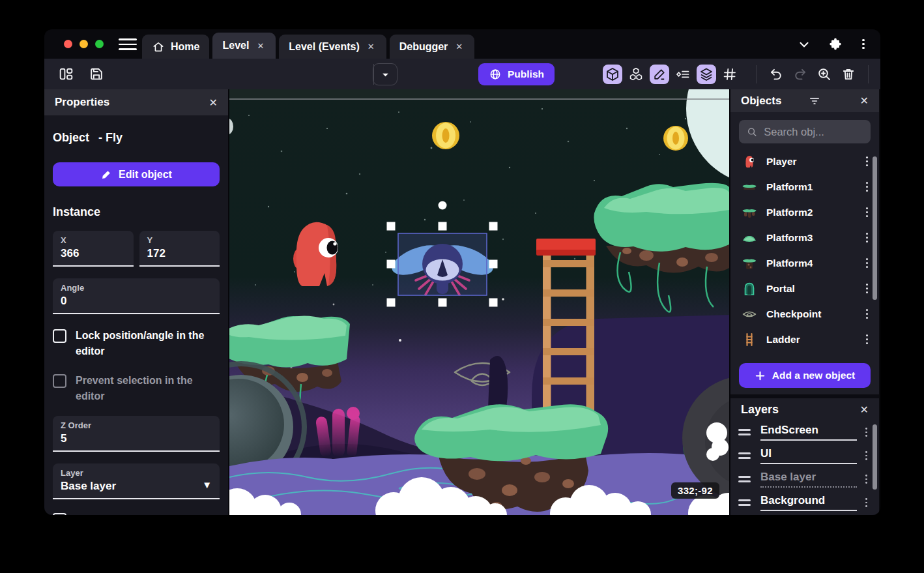 This screenshot has height=573, width=924. I want to click on delete-trash-icon, so click(848, 74).